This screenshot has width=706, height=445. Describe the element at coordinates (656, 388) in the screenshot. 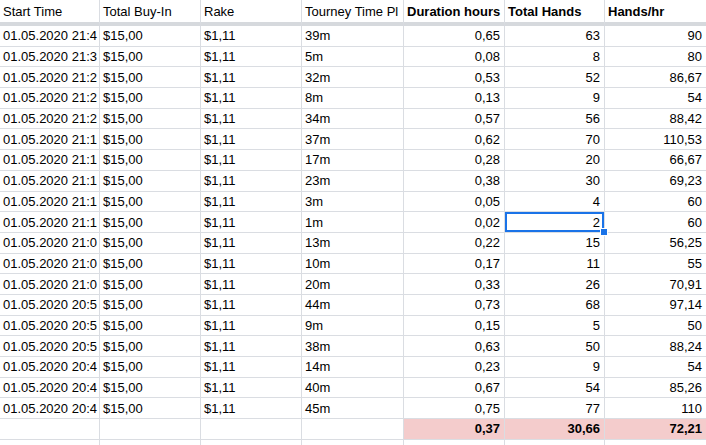

I see `cell: 85,26` at that location.